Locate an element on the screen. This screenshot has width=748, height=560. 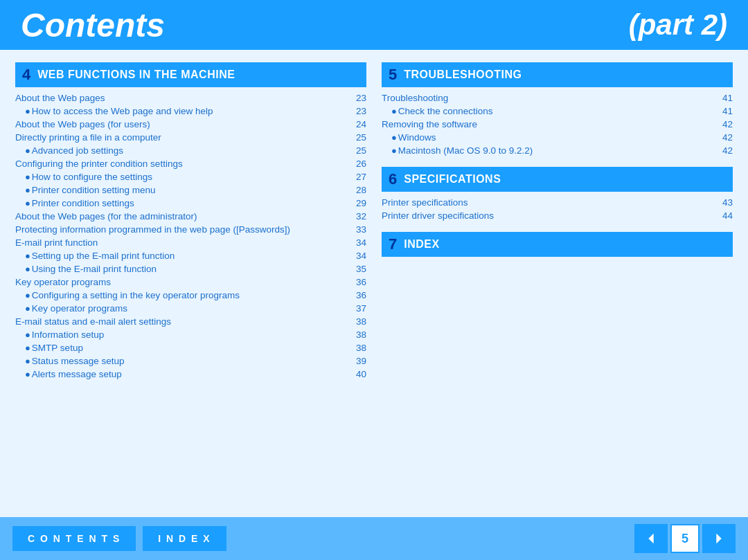
toc-row: About the Web pages (for users)24 is located at coordinates (191, 125).